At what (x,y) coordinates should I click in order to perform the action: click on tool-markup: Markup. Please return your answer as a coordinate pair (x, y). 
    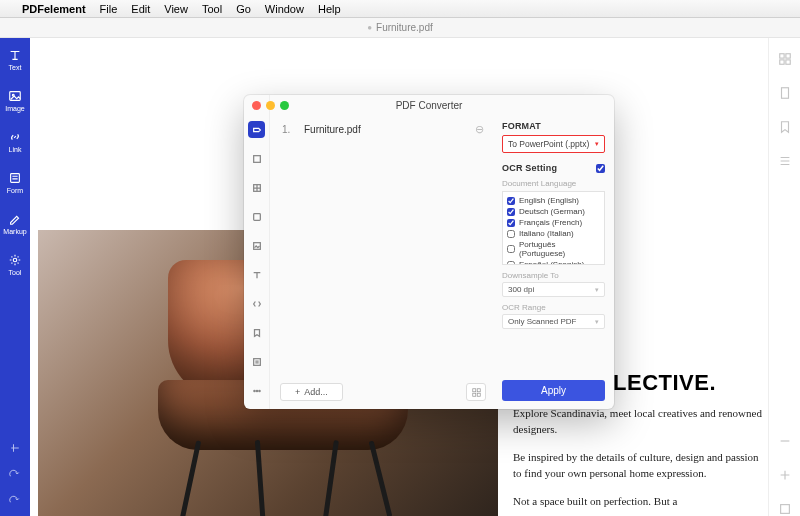
    Looking at the image, I should click on (14, 224).